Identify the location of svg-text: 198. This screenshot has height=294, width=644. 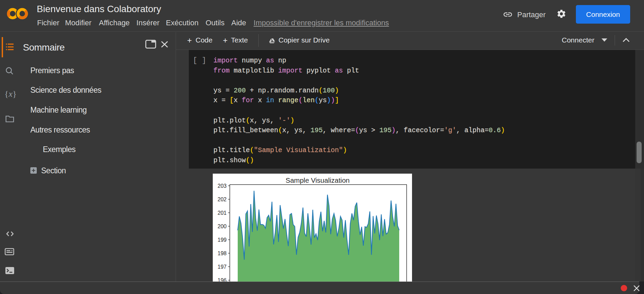
(222, 254).